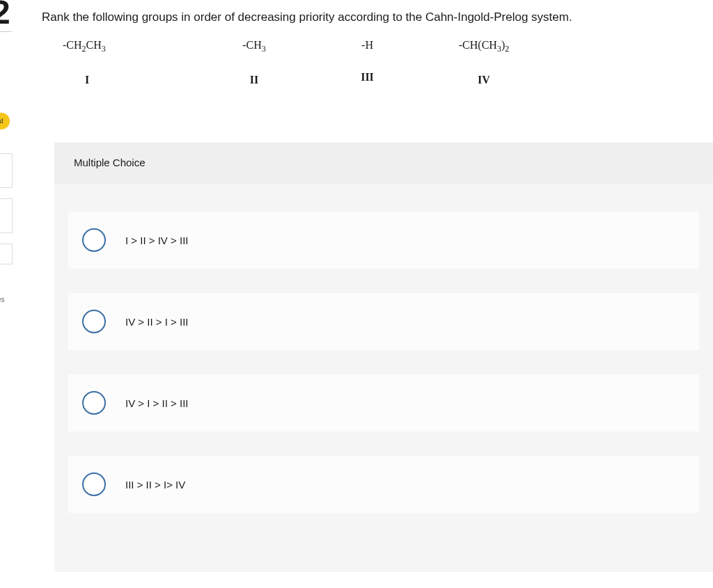 The image size is (713, 588). I want to click on option-text: I > II > IV > III, so click(157, 241).